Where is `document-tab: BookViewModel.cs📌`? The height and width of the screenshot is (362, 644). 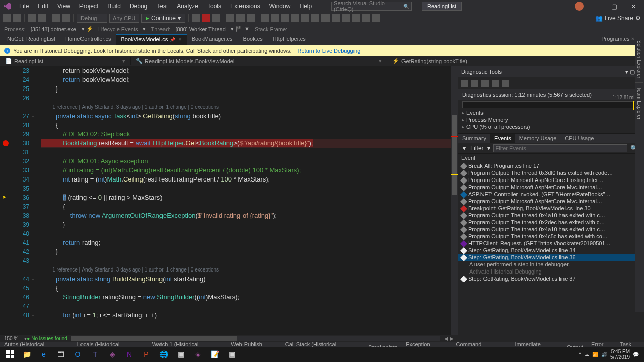 document-tab: BookViewModel.cs📌 is located at coordinates (151, 40).